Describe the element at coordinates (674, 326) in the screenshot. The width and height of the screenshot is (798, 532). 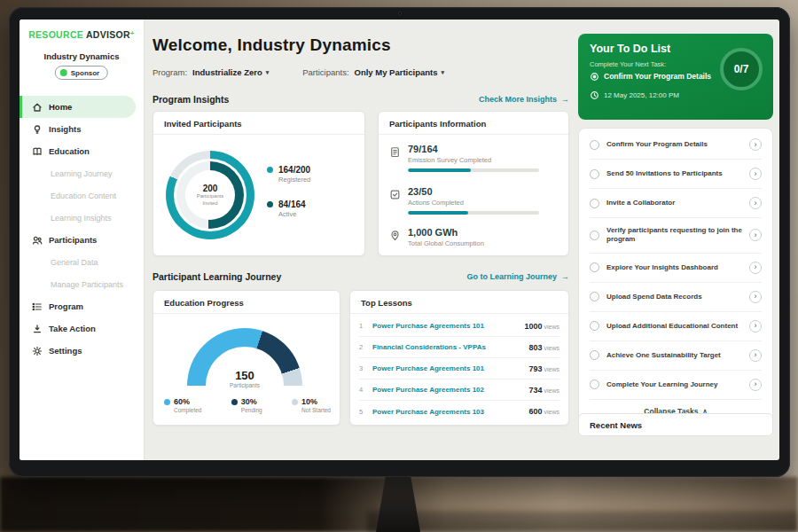
I see `todo-item-label: Upload Additional Educational Content` at that location.